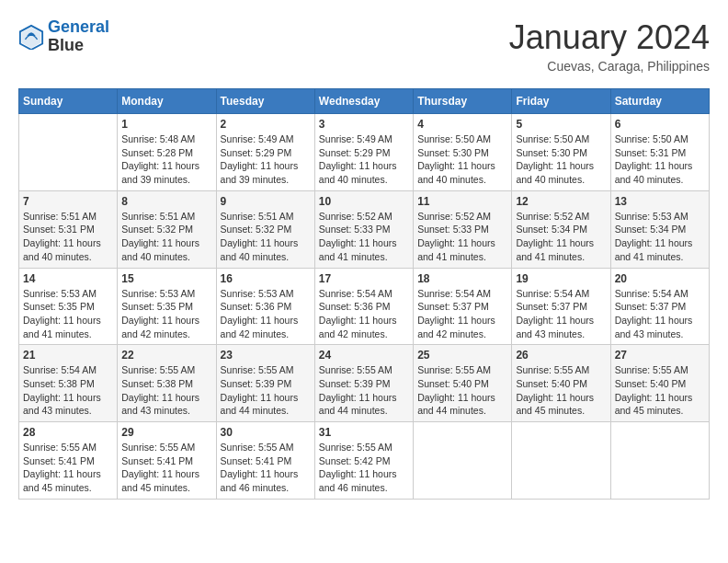 Image resolution: width=728 pixels, height=563 pixels. What do you see at coordinates (364, 355) in the screenshot?
I see `day-number: 24` at bounding box center [364, 355].